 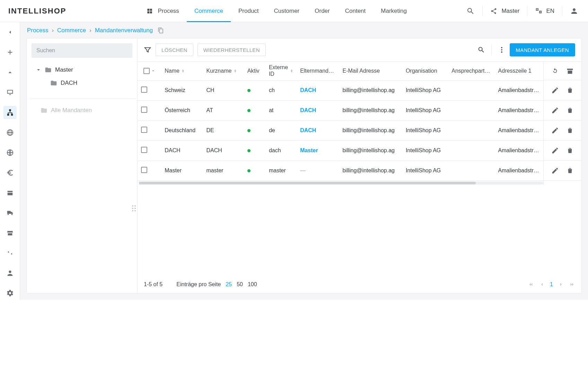 What do you see at coordinates (356, 11) in the screenshot?
I see `nav-tab-content: Content` at bounding box center [356, 11].